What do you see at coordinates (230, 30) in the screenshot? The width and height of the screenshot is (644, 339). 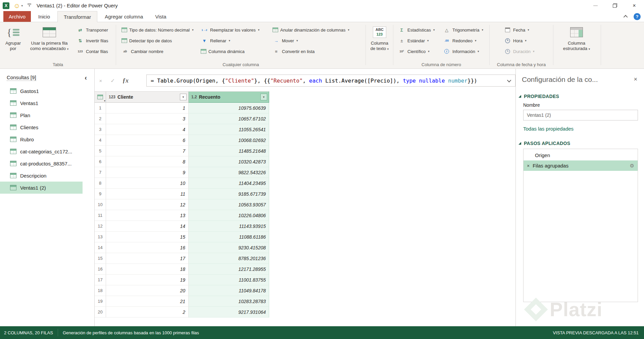 I see `reemplazar-valores-button: Reemplazar los valores ▾` at bounding box center [230, 30].